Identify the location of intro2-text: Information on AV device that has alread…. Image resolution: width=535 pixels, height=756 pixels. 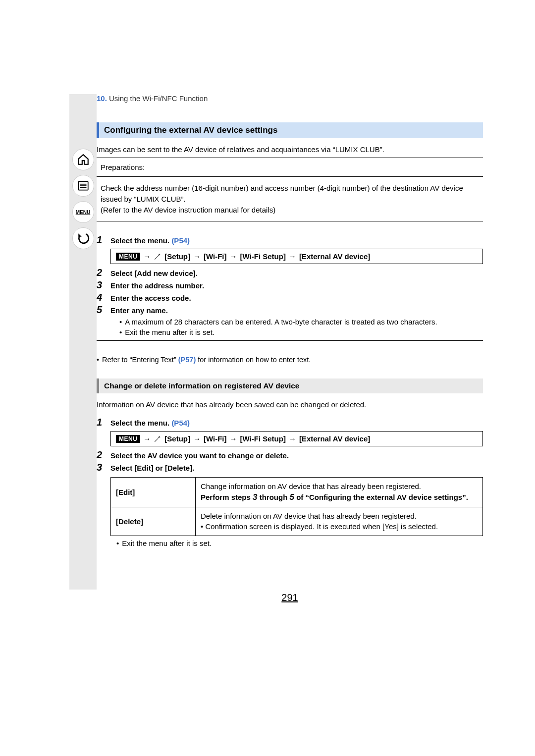
(290, 404).